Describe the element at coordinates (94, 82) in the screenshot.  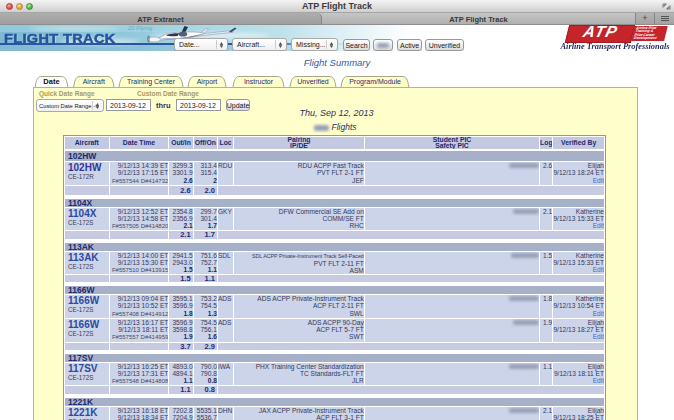
I see `svg-text: Aircraft` at that location.